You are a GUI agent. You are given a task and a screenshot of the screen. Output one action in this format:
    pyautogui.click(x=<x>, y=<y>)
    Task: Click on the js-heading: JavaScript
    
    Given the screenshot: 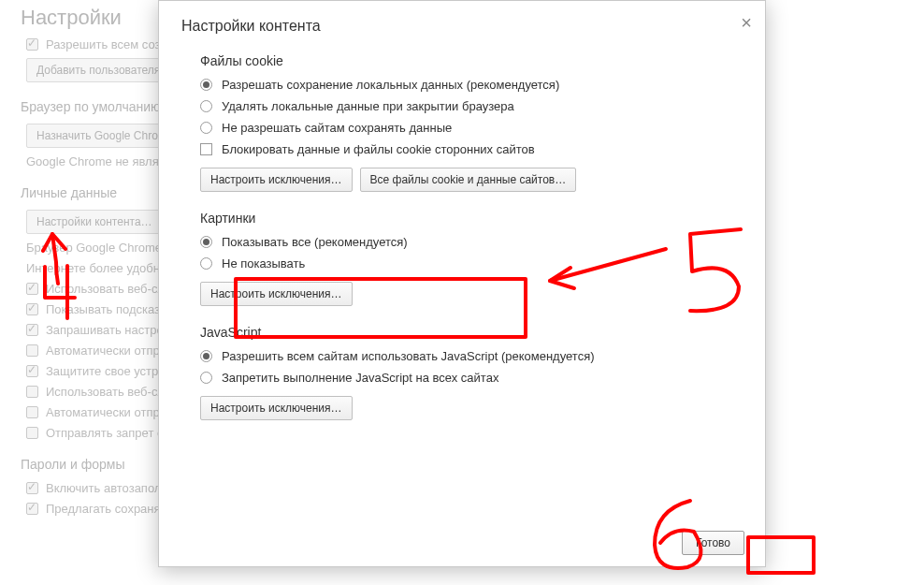 What is the action you would take?
    pyautogui.click(x=462, y=332)
    